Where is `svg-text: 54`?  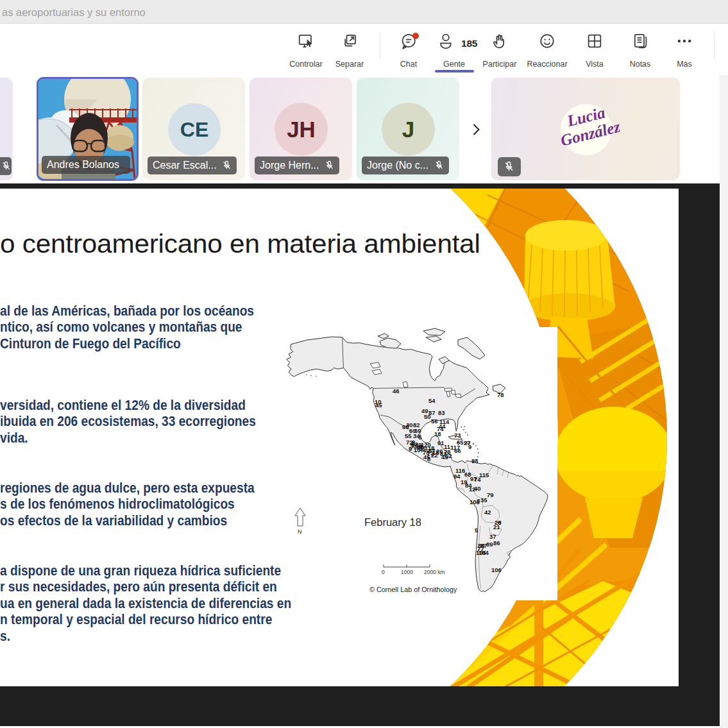 svg-text: 54 is located at coordinates (432, 400).